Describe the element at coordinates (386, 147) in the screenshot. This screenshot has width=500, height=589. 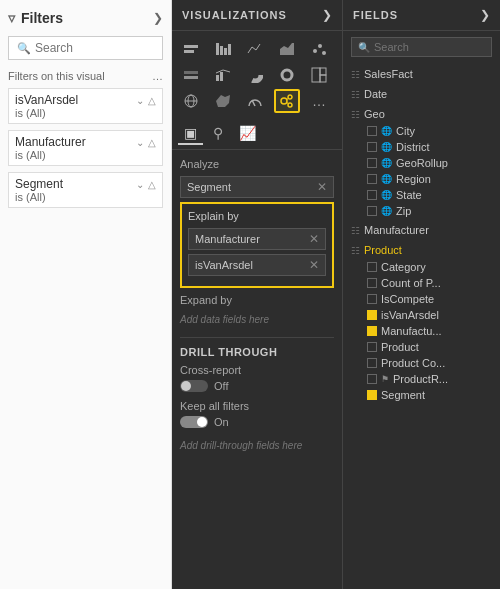
I see `globe-icon-district: 🌐` at that location.